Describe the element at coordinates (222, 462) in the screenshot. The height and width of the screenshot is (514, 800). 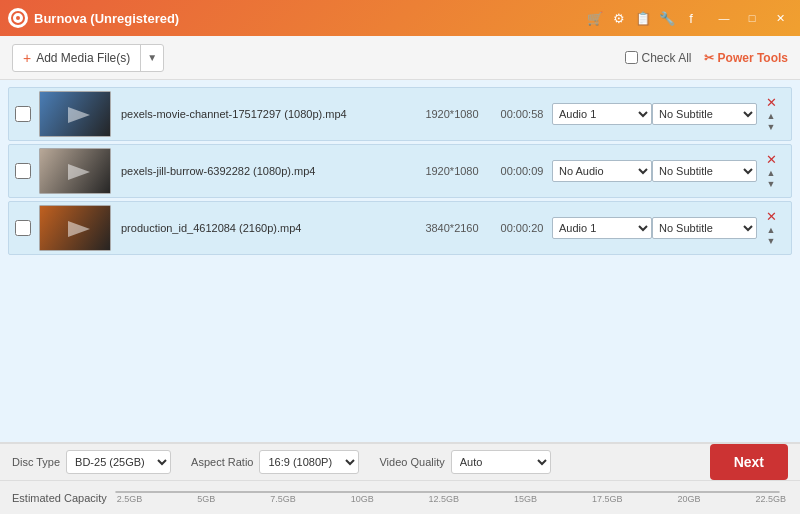
I see `aspect-ratio-label: Aspect Ratio` at that location.